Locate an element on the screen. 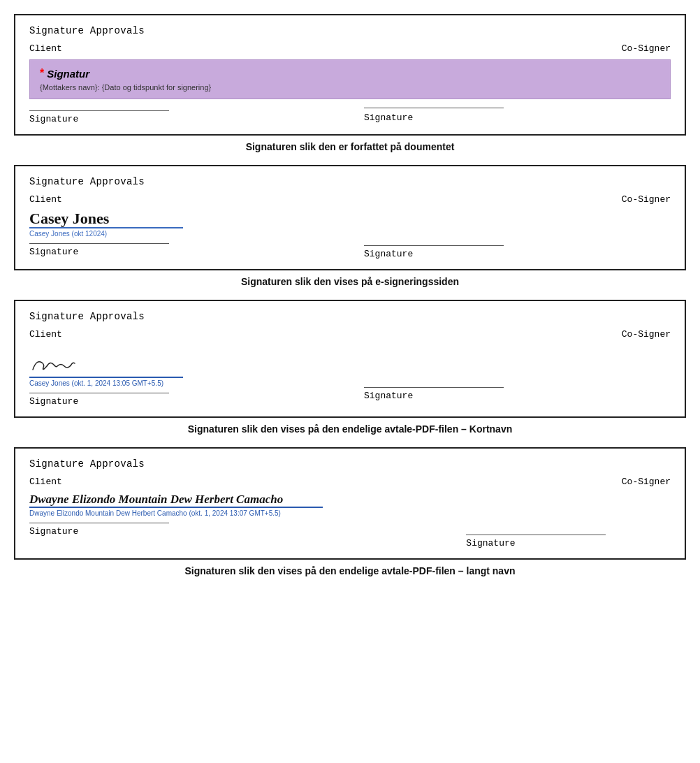  caption-text-1: Signaturen slik den er forfattet på doum… is located at coordinates (351, 147).